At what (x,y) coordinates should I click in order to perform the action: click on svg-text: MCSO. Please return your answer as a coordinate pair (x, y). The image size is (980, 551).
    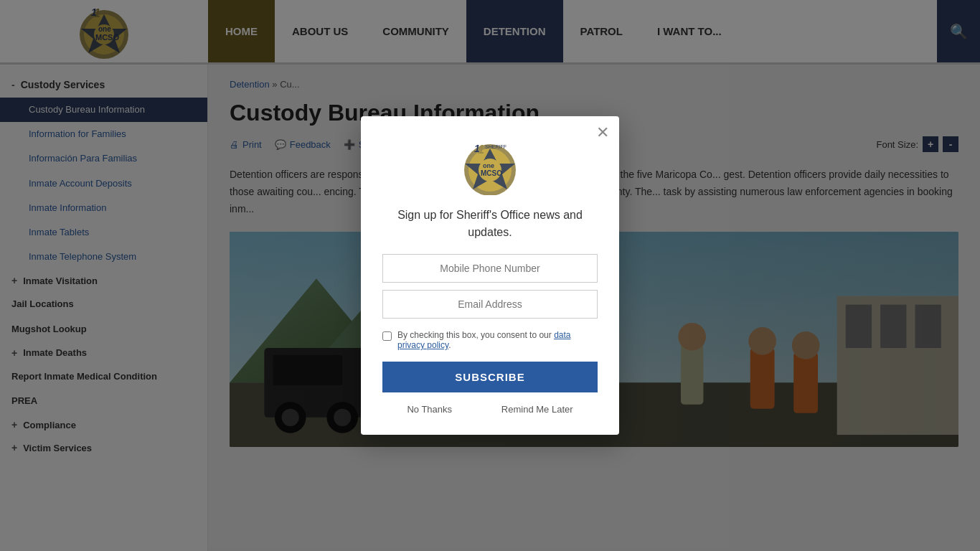
    Looking at the image, I should click on (491, 174).